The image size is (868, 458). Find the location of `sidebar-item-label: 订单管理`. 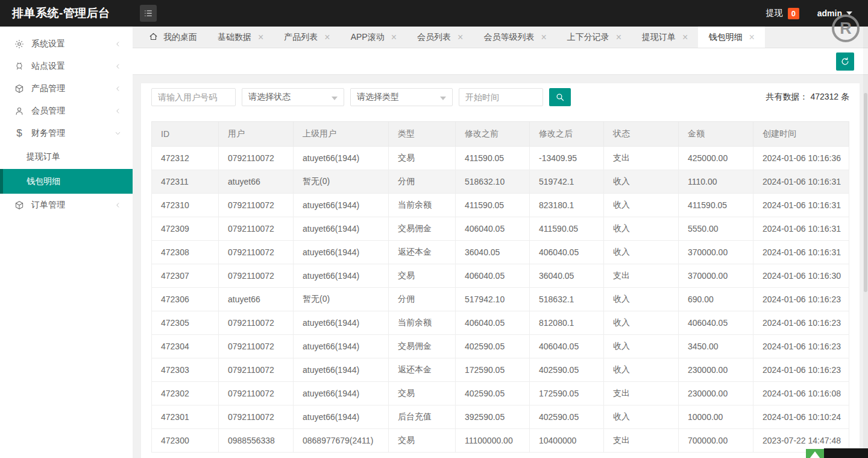

sidebar-item-label: 订单管理 is located at coordinates (48, 205).